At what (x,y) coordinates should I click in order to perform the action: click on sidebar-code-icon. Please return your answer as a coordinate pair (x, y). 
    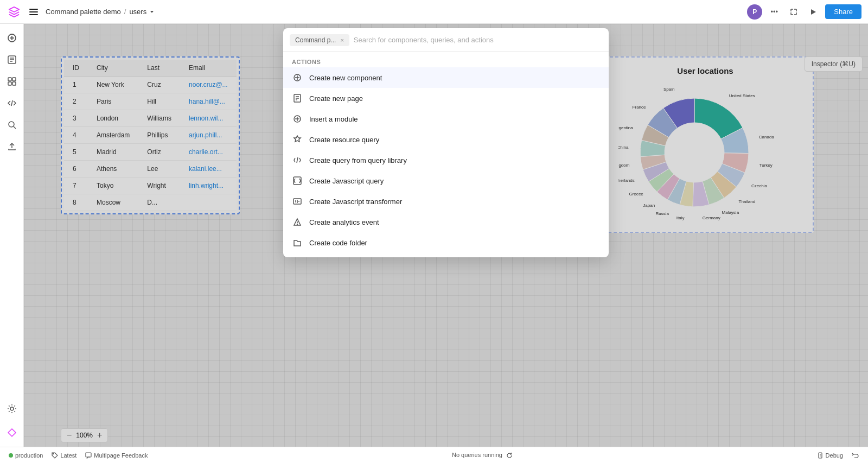
    Looking at the image, I should click on (12, 103).